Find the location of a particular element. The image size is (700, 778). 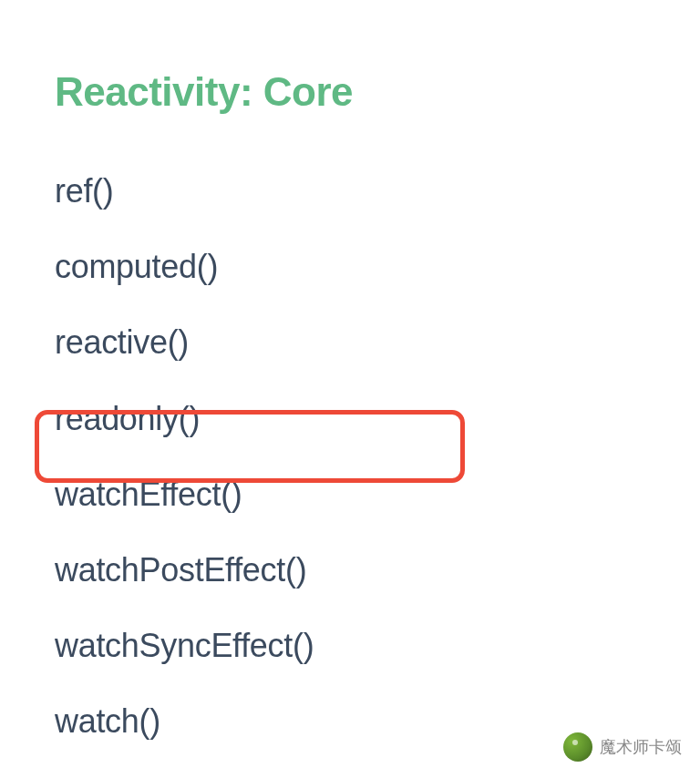

watermark-label: 魔术师卡颂 is located at coordinates (641, 747).